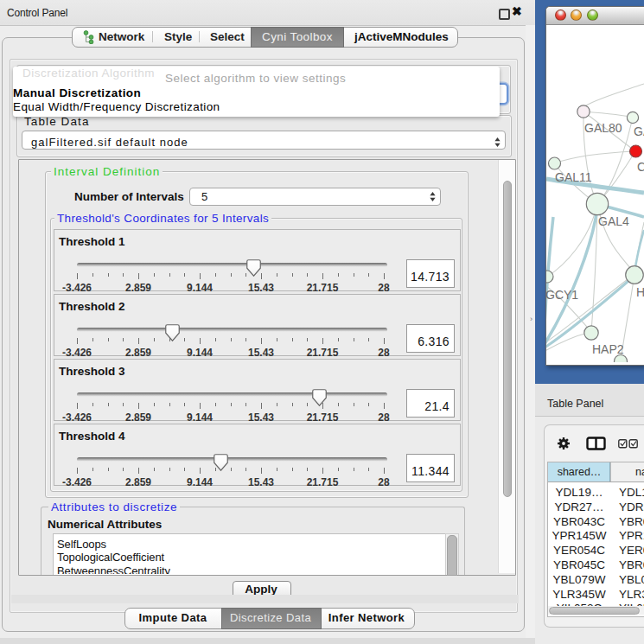  Describe the element at coordinates (603, 128) in the screenshot. I see `svg-text: GAL80` at that location.